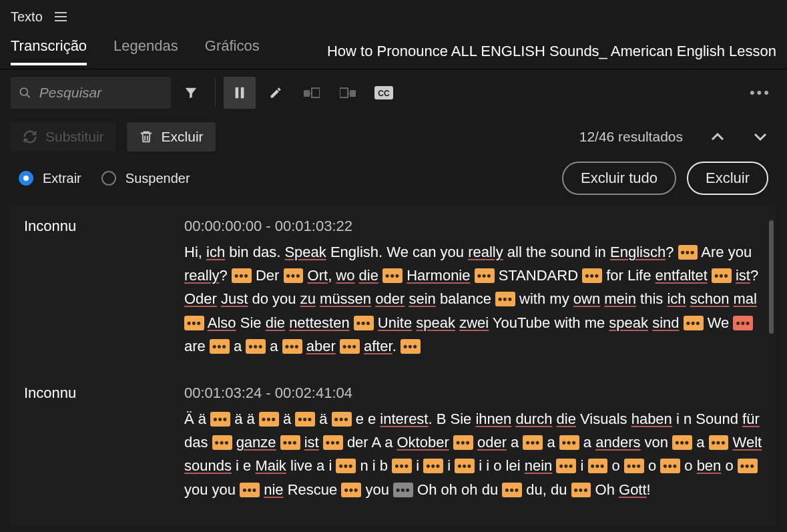 This screenshot has height=532, width=787. What do you see at coordinates (366, 419) in the screenshot?
I see `word: e e` at bounding box center [366, 419].